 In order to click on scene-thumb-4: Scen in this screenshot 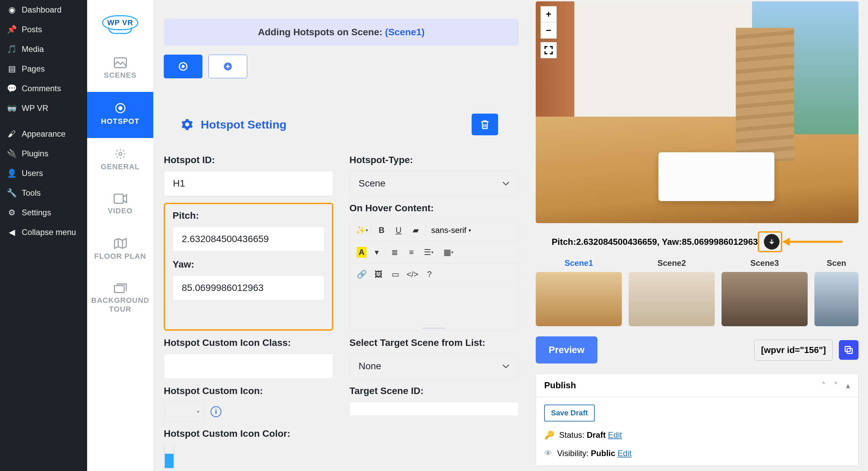, I will do `click(836, 292)`.